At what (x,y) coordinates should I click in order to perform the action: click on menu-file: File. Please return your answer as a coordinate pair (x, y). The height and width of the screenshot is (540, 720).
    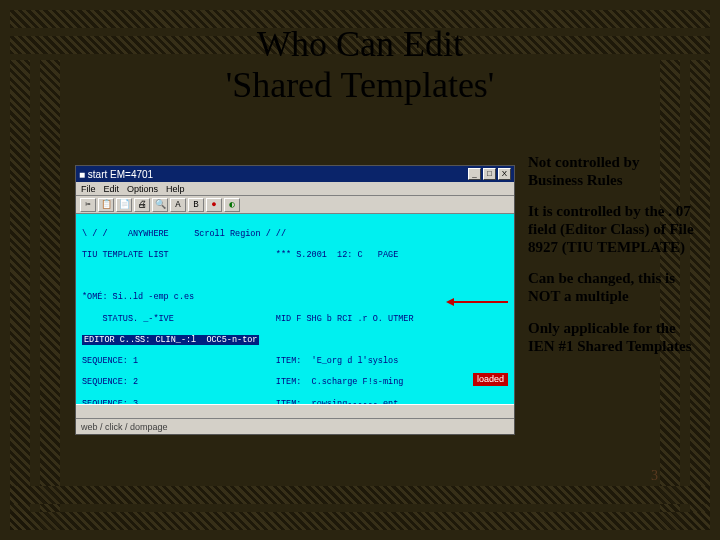
    Looking at the image, I should click on (88, 189).